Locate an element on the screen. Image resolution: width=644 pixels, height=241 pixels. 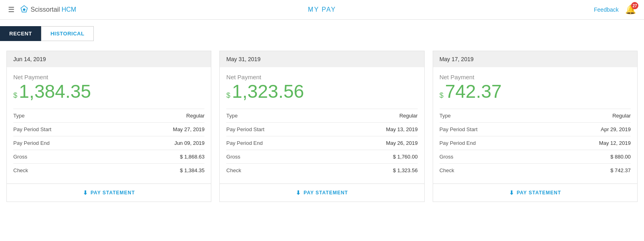
download-icon-1: ⬇ is located at coordinates (299, 193).